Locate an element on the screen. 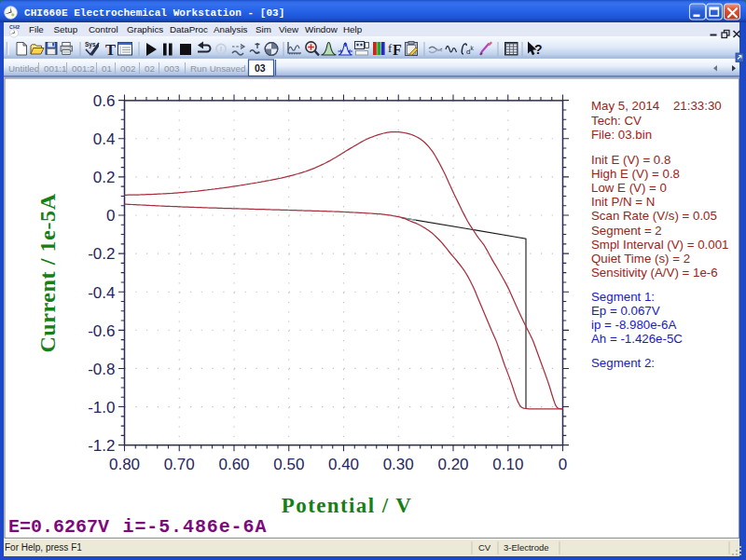 This screenshot has height=560, width=746. svg-text: 001:1 is located at coordinates (56, 69).